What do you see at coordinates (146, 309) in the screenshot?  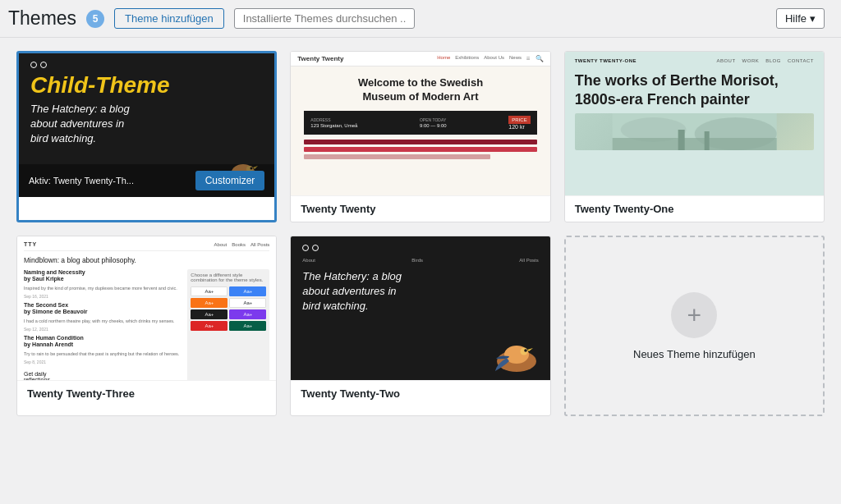 I see `theme-screenshot-tt3: TTY About Books All Posts Mindblown: a b…` at bounding box center [146, 309].